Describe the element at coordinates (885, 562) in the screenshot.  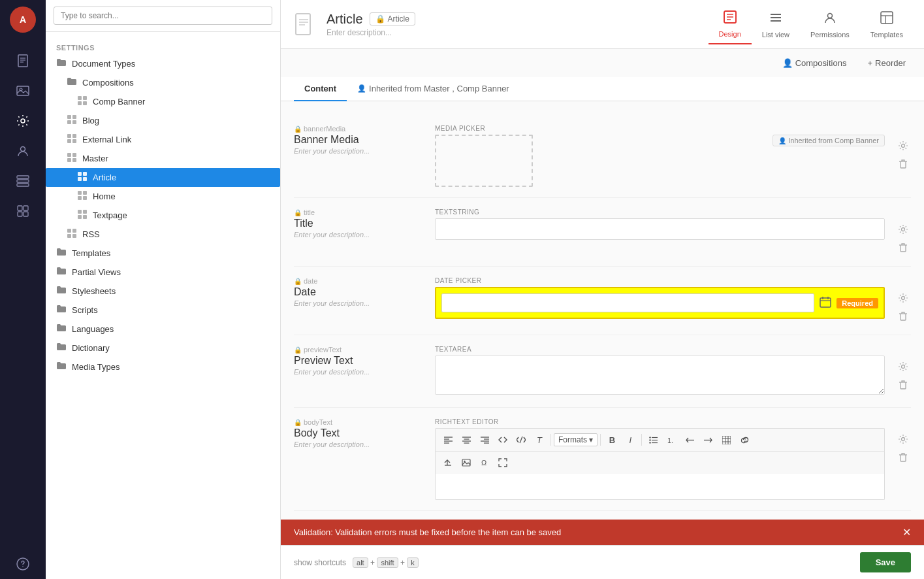
I see `save-button: Save` at that location.